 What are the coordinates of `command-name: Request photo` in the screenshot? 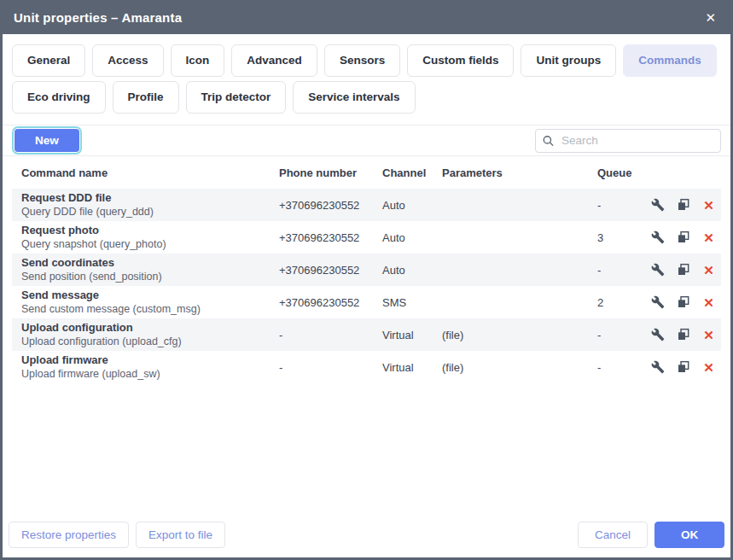 It's located at (150, 230).